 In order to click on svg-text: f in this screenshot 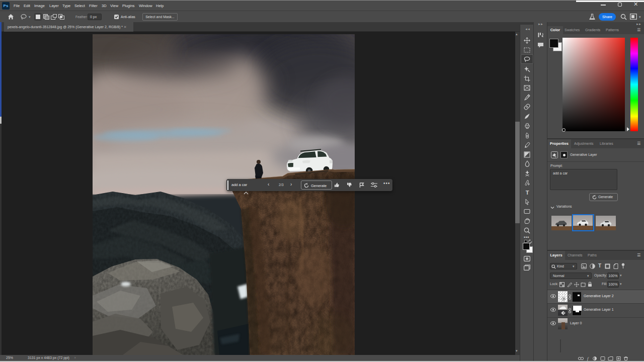, I will do `click(588, 358)`.